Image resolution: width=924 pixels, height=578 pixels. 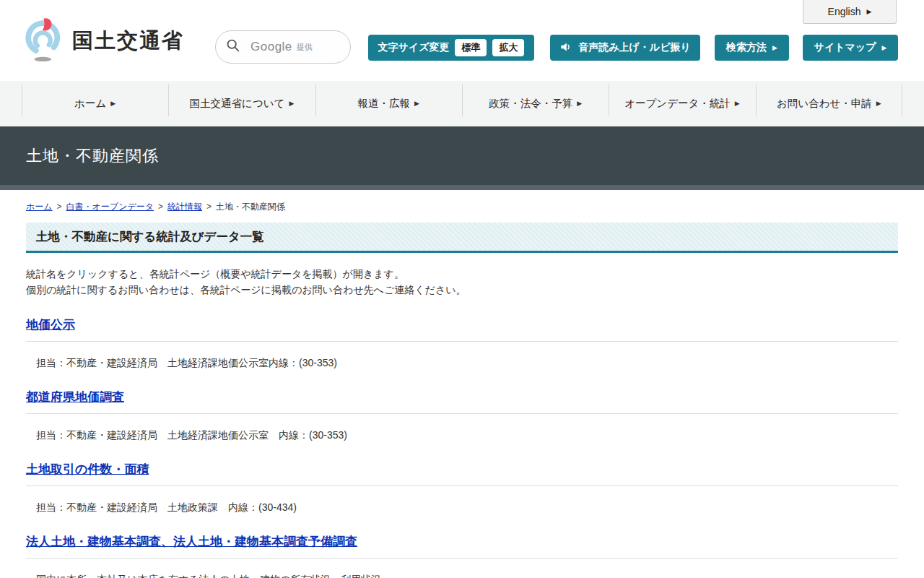 I want to click on nav-item-policy: 政策・法令・予算 ▶, so click(x=536, y=104).